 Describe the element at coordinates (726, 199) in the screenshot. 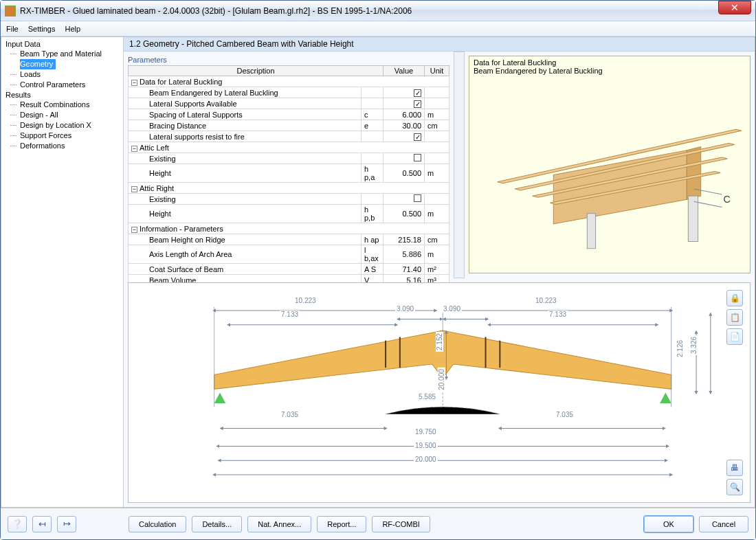

I see `svg-text: C` at that location.